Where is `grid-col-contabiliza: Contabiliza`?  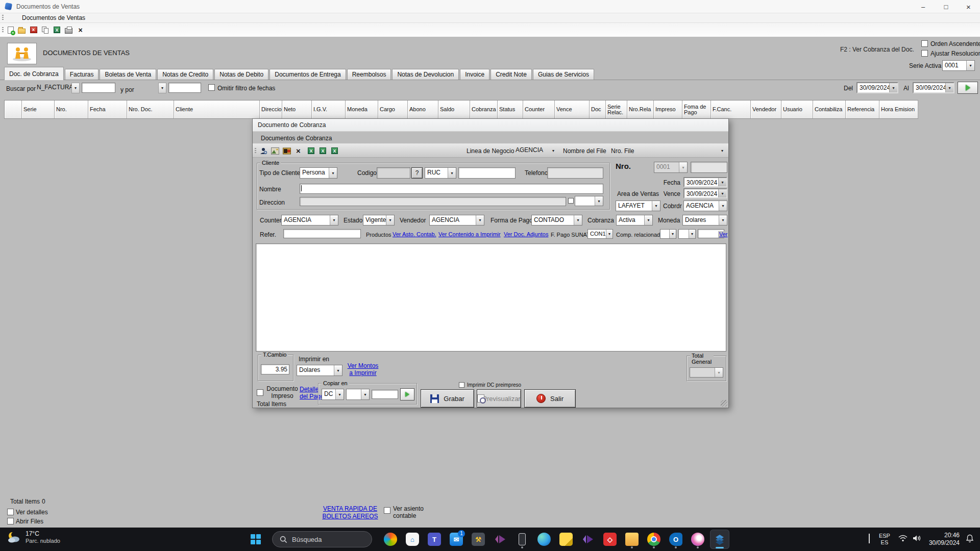
grid-col-contabiliza: Contabiliza is located at coordinates (829, 109).